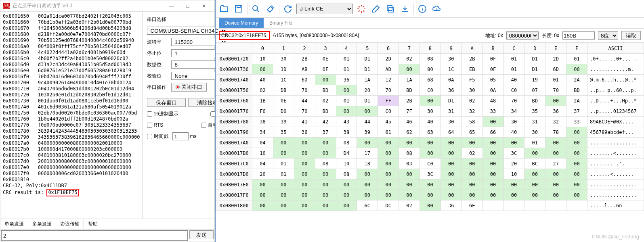  Describe the element at coordinates (430, 69) in the screenshot. I see `byte-cell: 80` at that location.